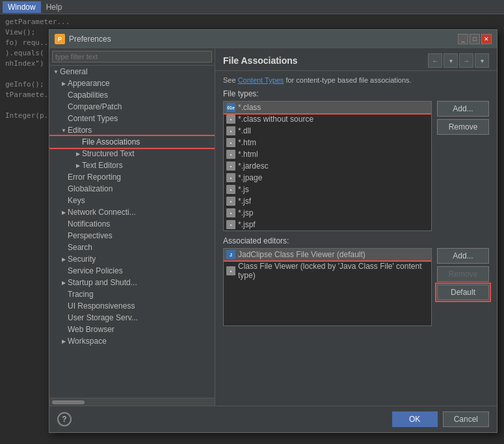 The height and width of the screenshot is (444, 504). I want to click on help-button: ?, so click(64, 419).